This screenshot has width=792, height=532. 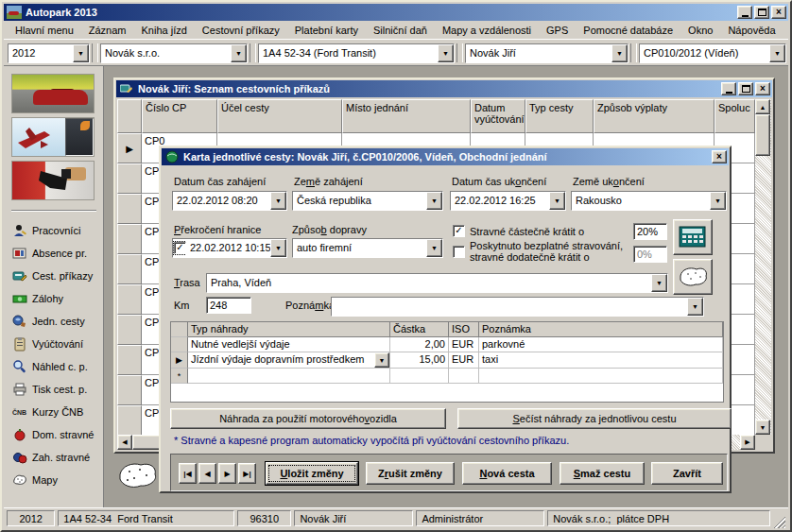 What do you see at coordinates (187, 473) in the screenshot?
I see `nav-first-button: |◀` at bounding box center [187, 473].